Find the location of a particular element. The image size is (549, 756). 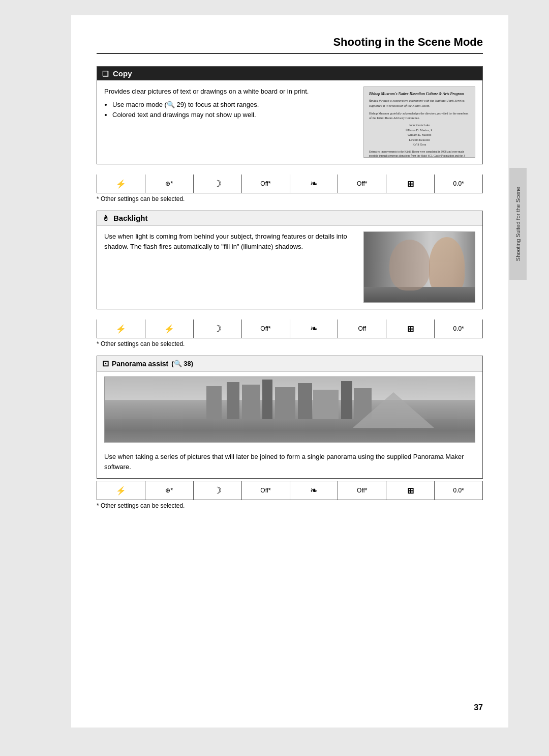

copy-setting-exp-val: 0.0* is located at coordinates (459, 184).